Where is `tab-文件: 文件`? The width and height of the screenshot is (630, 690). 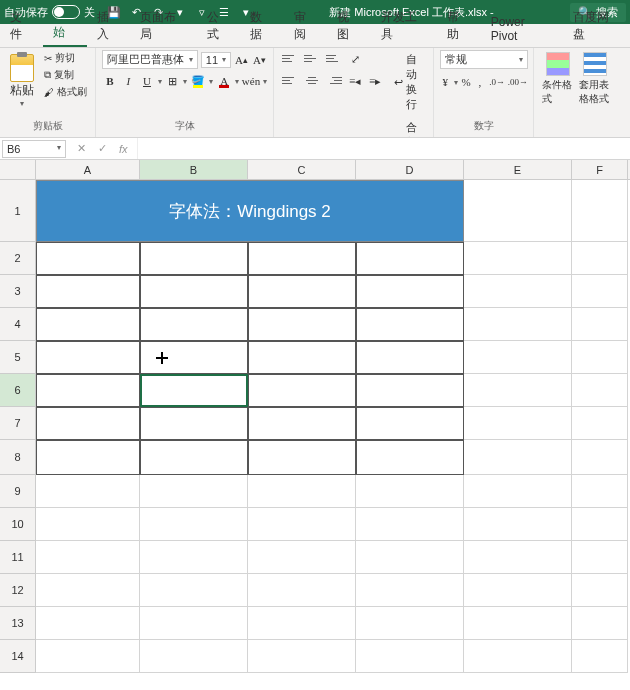
tab-文件: 文件 is located at coordinates (22, 26).